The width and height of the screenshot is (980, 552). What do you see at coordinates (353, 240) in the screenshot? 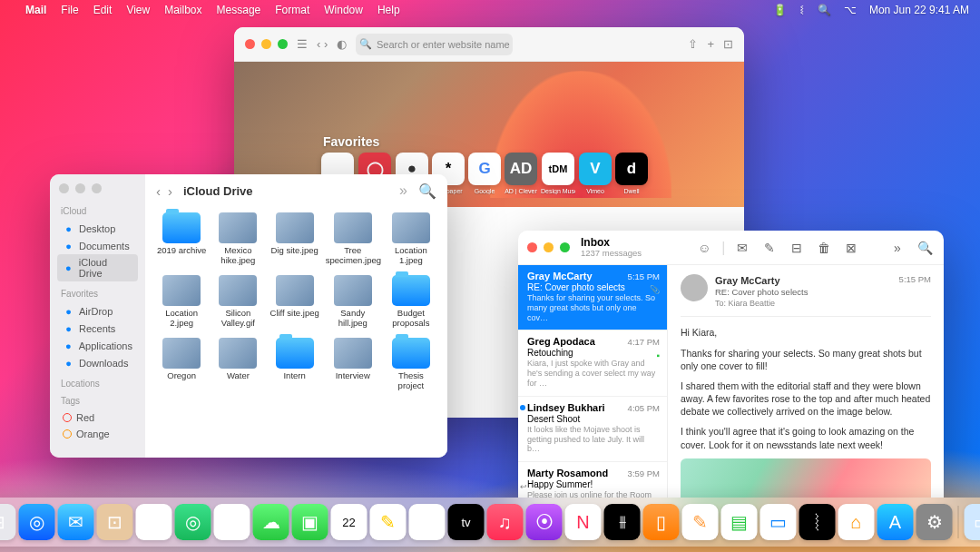
I see `file-item: Tree specimen.jpeg` at bounding box center [353, 240].